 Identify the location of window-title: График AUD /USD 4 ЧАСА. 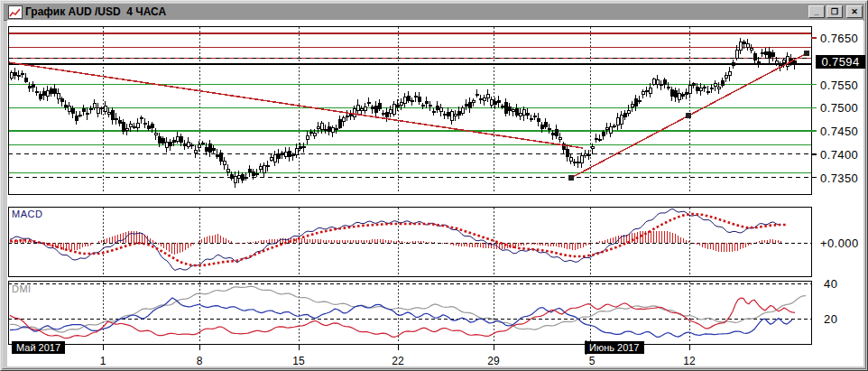
(96, 12).